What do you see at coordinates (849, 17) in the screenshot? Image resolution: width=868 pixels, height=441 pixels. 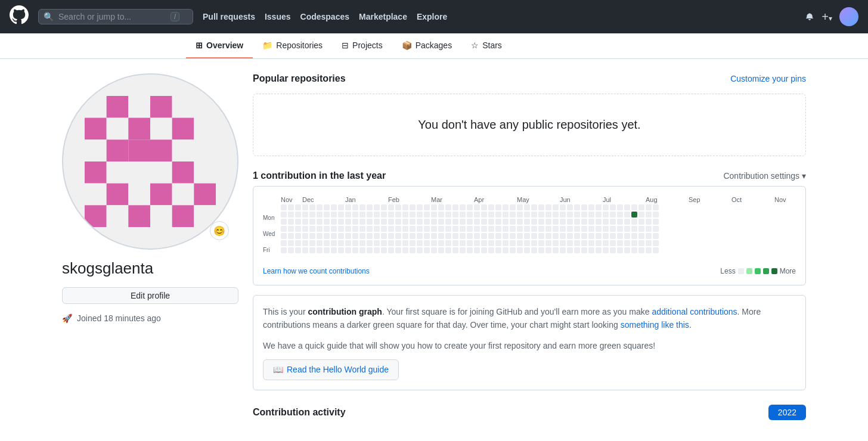 I see `user-avatar` at bounding box center [849, 17].